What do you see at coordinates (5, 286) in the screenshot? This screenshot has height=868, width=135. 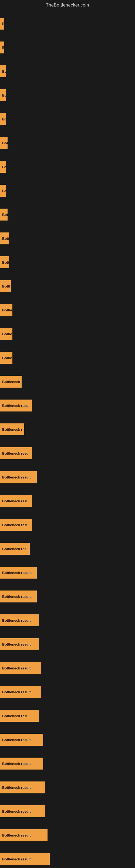 I see `bar-label: Bottl` at bounding box center [5, 286].